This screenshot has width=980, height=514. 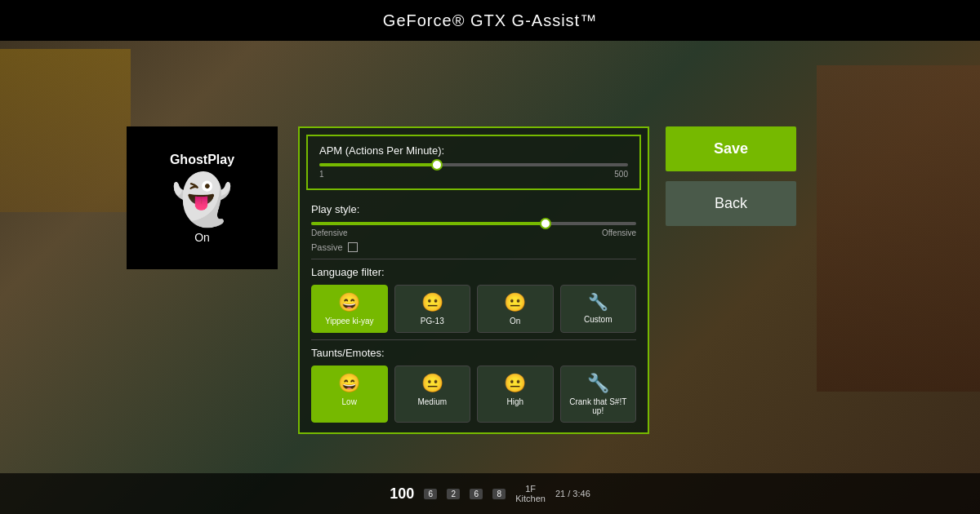 I want to click on taunts-title: Taunts/Emotes:, so click(x=474, y=352).